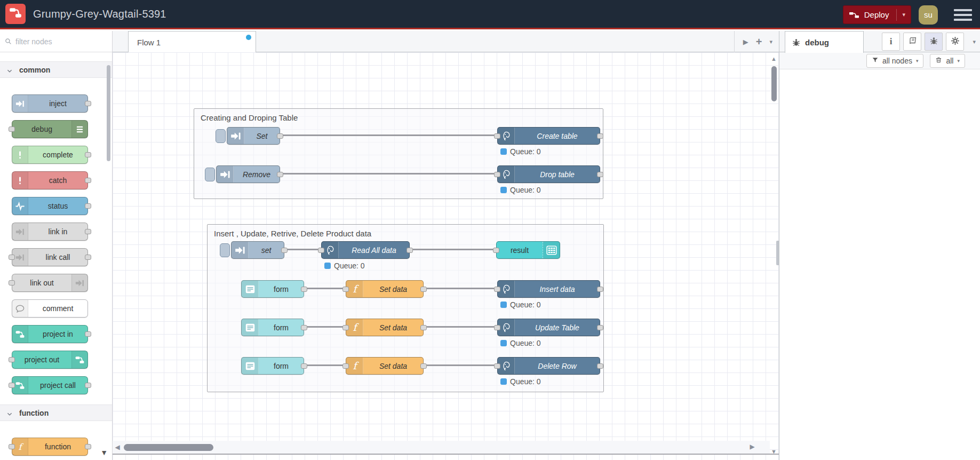 The image size is (980, 460). What do you see at coordinates (258, 250) in the screenshot?
I see `flow-node-set: set` at bounding box center [258, 250].